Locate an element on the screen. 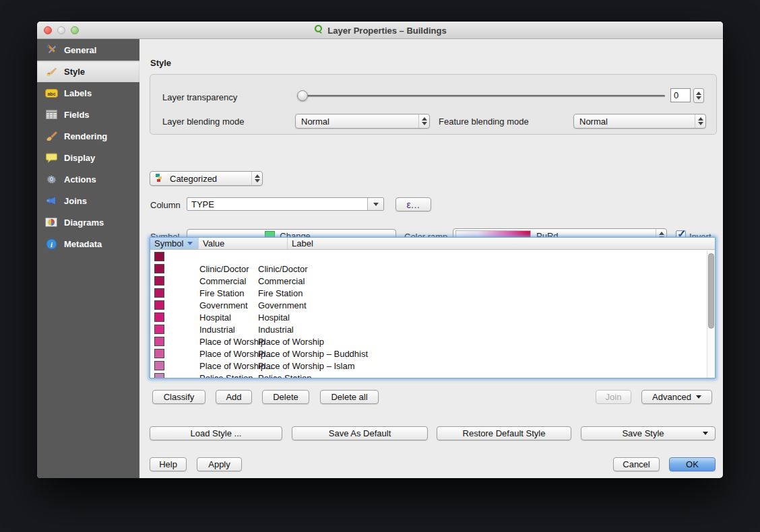  menu-arrow-icon is located at coordinates (699, 397).